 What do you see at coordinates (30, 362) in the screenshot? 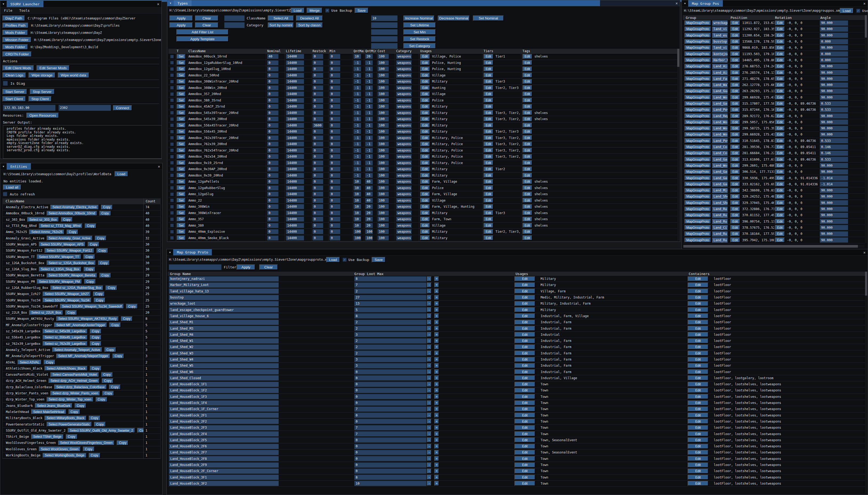
I see `select-entity-button: Select ASVAL` at bounding box center [30, 362].